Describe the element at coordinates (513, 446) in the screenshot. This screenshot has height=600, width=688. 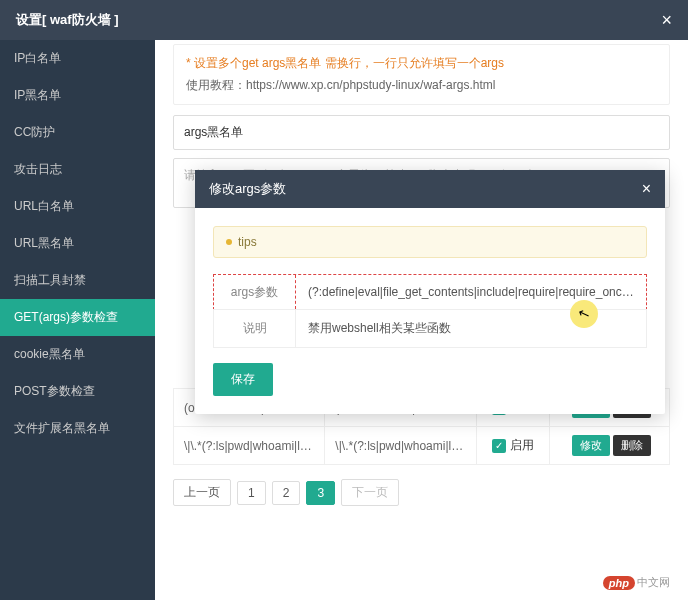
I see `enable-checkbox: ✓启用` at that location.